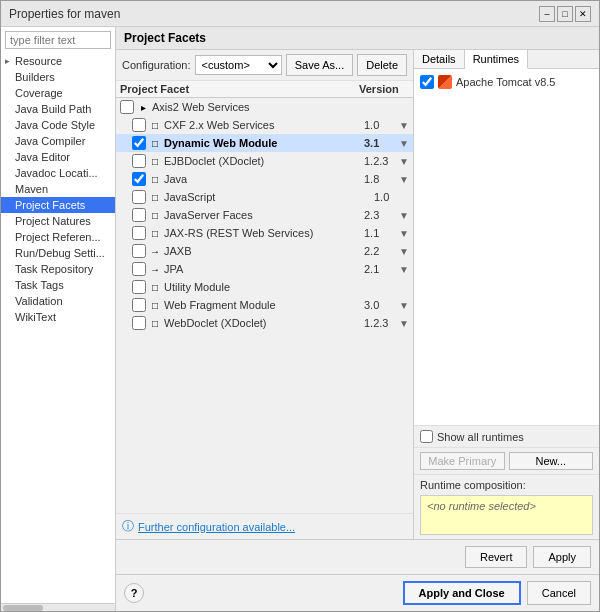 This screenshot has width=600, height=612. What do you see at coordinates (547, 14) in the screenshot?
I see `minimize-button: –` at bounding box center [547, 14].